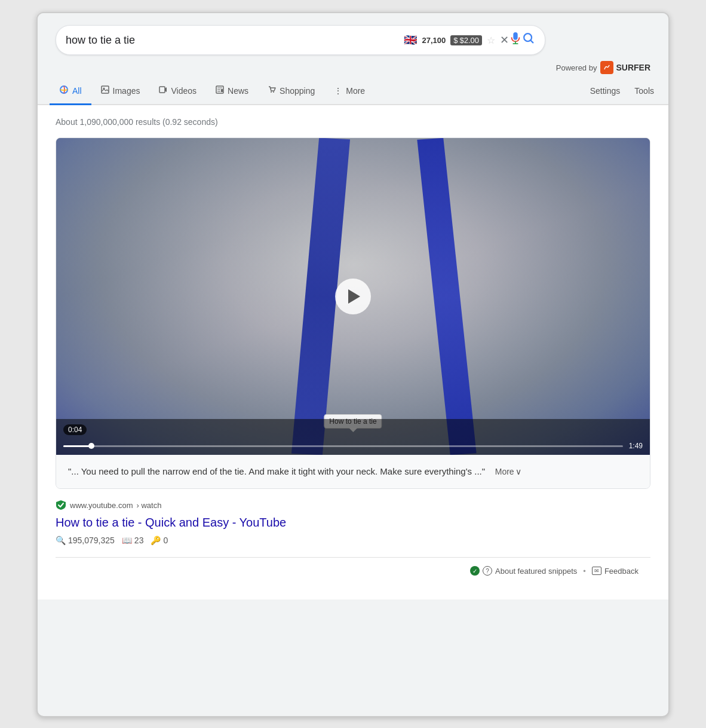 This screenshot has width=706, height=728. I want to click on tab-all: All, so click(70, 91).